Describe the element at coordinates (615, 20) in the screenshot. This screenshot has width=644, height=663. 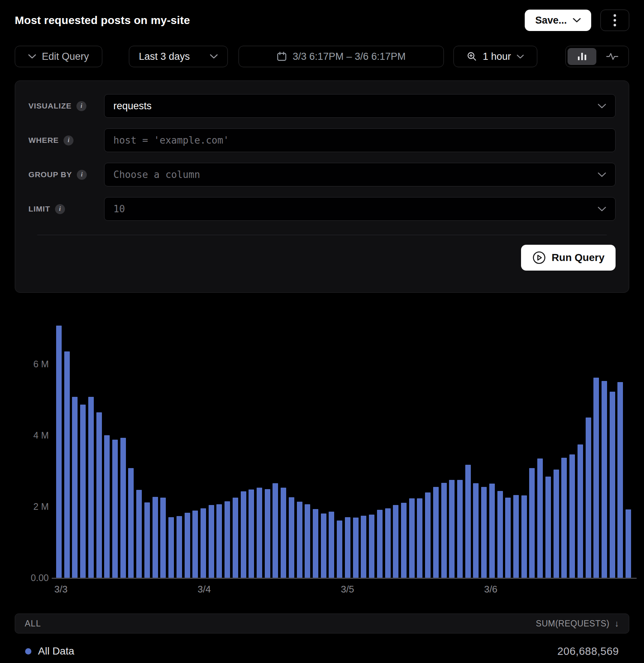
I see `overflow-menu-button` at that location.